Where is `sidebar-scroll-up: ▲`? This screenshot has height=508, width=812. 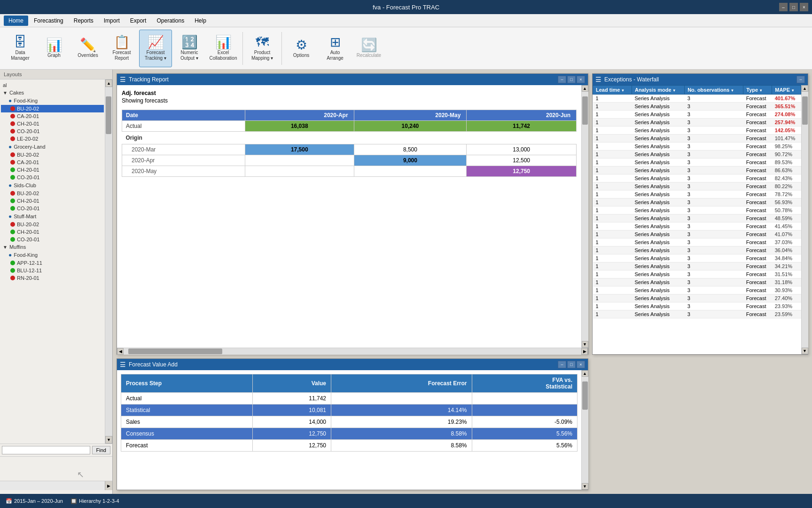
sidebar-scroll-up: ▲ is located at coordinates (109, 83).